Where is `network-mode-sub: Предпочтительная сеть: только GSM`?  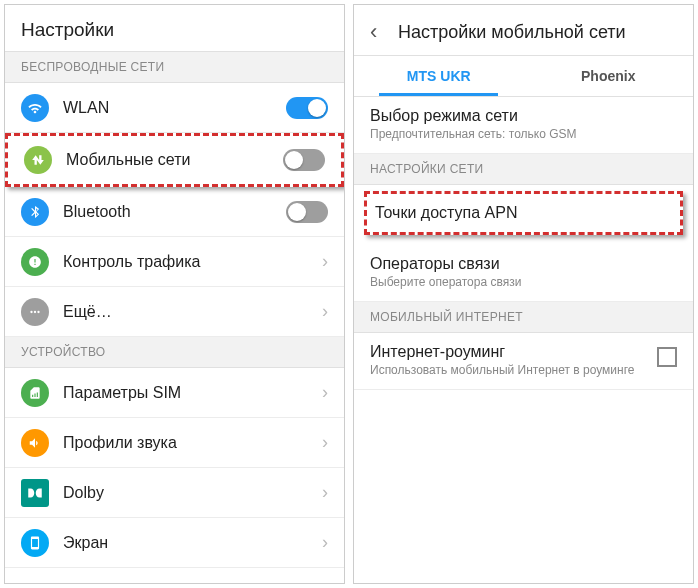 network-mode-sub: Предпочтительная сеть: только GSM is located at coordinates (524, 134).